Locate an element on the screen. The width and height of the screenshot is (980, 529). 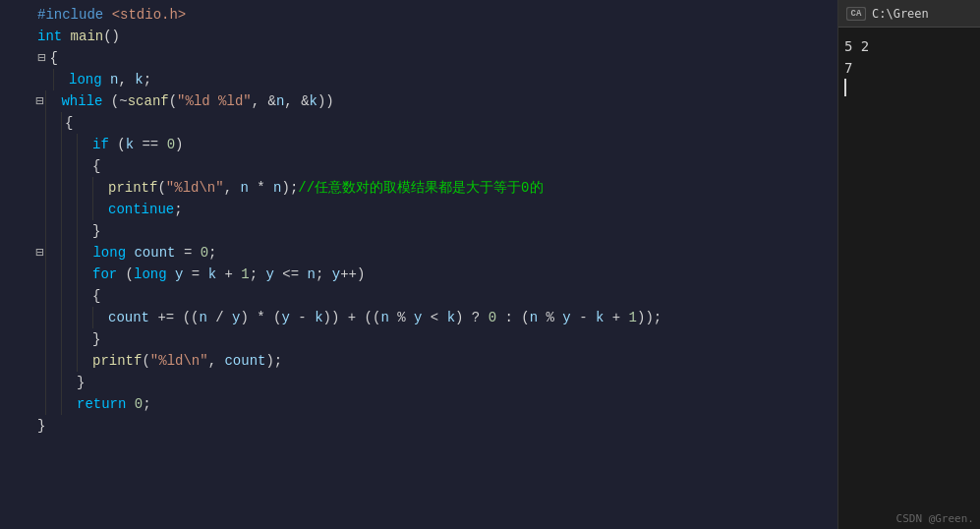
code-token: "%ld %ld" is located at coordinates (214, 101).